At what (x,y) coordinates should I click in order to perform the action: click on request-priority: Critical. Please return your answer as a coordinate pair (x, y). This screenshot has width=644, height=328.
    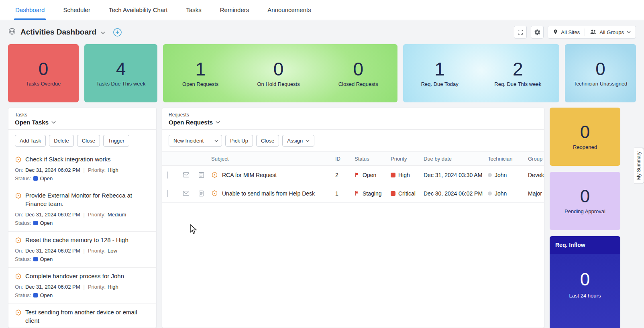
    Looking at the image, I should click on (407, 194).